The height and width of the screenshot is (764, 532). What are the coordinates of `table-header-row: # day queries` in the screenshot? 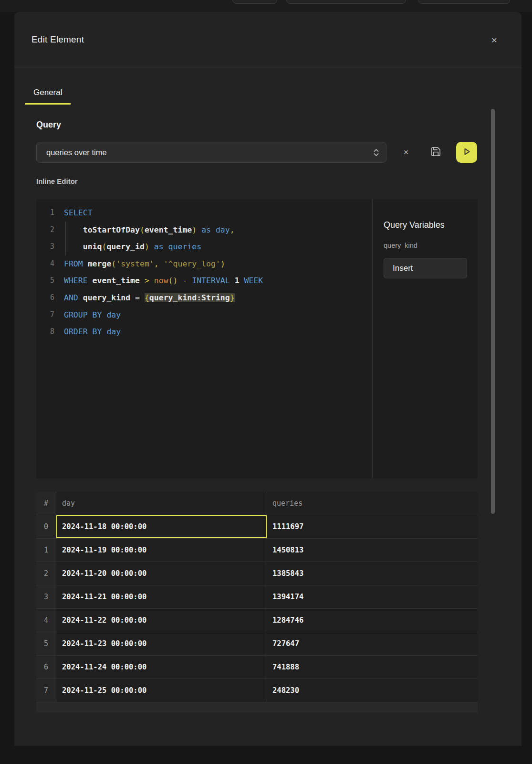 It's located at (257, 503).